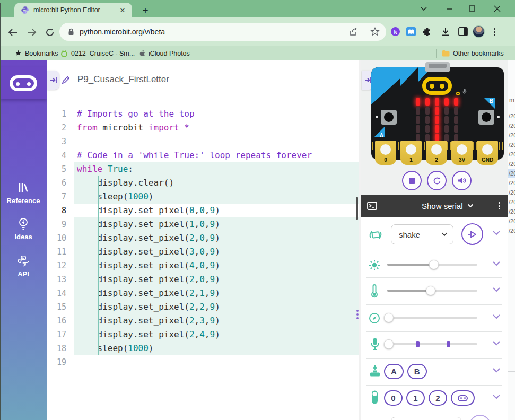  I want to click on code-line: 19, so click(203, 362).